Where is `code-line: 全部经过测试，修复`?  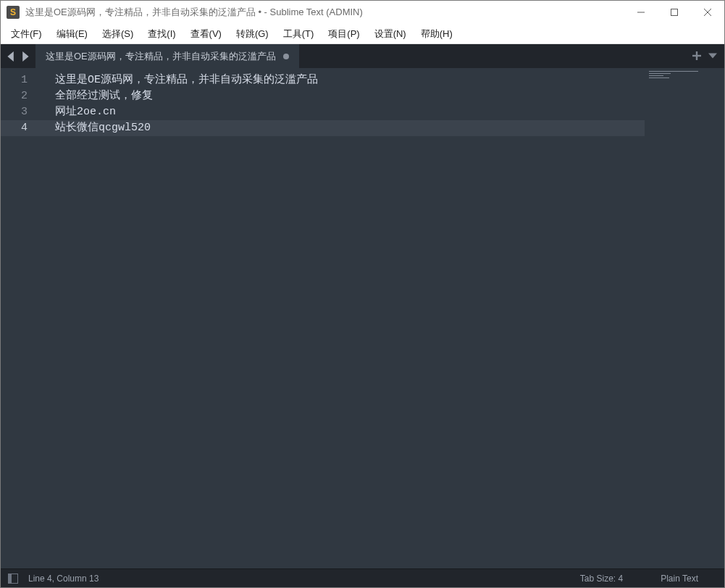 code-line: 全部经过测试，修复 is located at coordinates (343, 96).